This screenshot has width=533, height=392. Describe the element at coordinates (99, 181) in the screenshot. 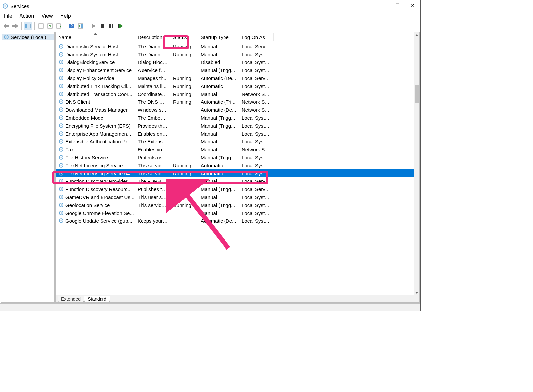

I see `service-name: Function Discovery Provider ...` at that location.